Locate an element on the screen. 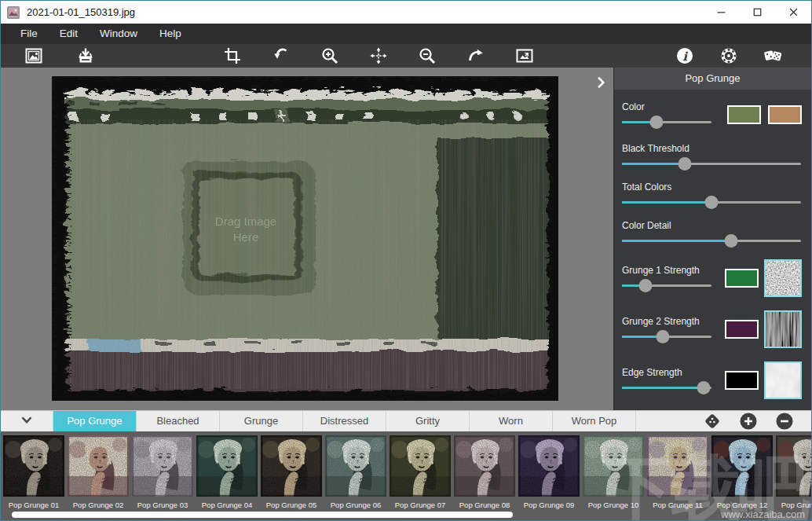  preview-icon is located at coordinates (525, 56).